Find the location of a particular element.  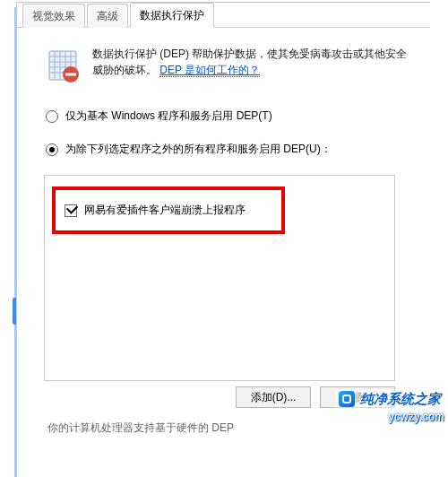

tab-visual-effects: 视觉效果 is located at coordinates (54, 16).